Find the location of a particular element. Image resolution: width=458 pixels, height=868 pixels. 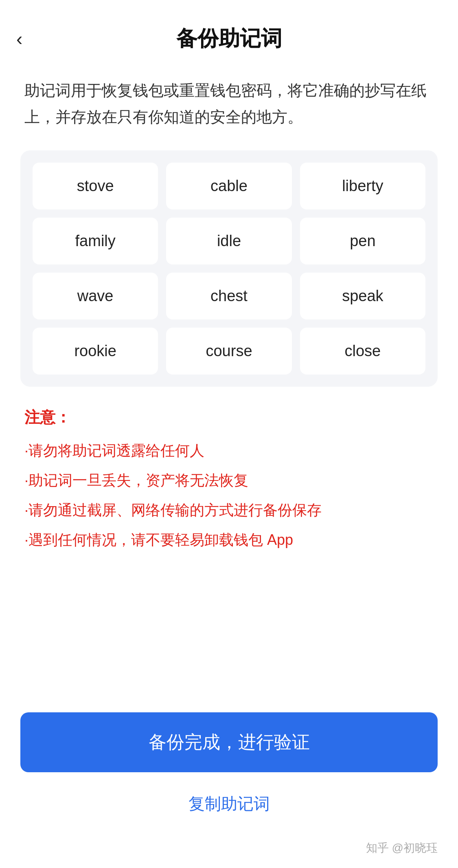

actions-section: 备份完成，进行验证 复制助记词 is located at coordinates (229, 766).